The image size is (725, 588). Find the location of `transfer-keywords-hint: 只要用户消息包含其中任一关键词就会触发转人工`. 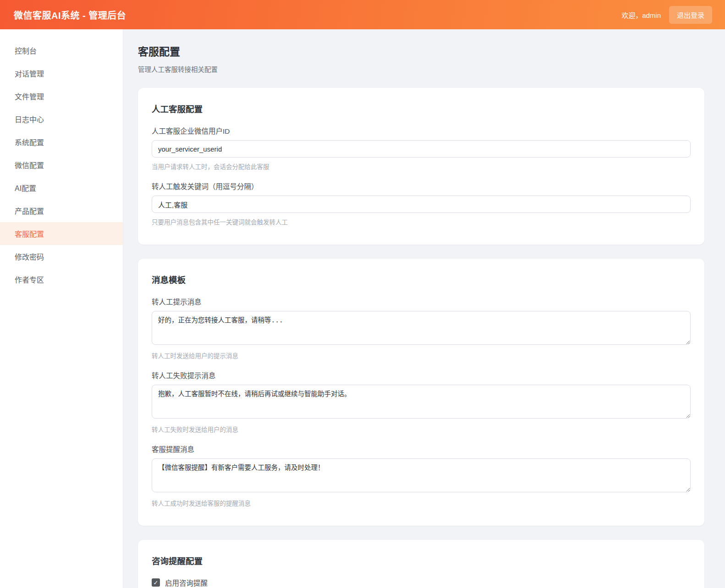

transfer-keywords-hint: 只要用户消息包含其中任一关键词就会触发转人工 is located at coordinates (421, 222).